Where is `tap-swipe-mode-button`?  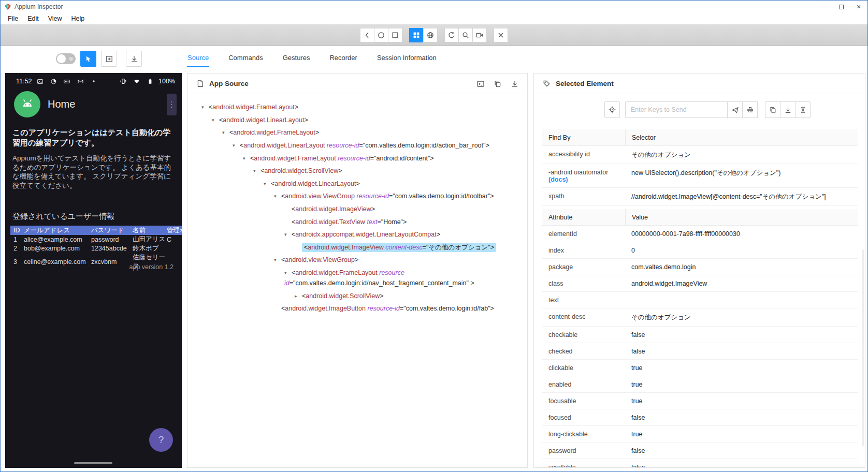 tap-swipe-mode-button is located at coordinates (109, 59).